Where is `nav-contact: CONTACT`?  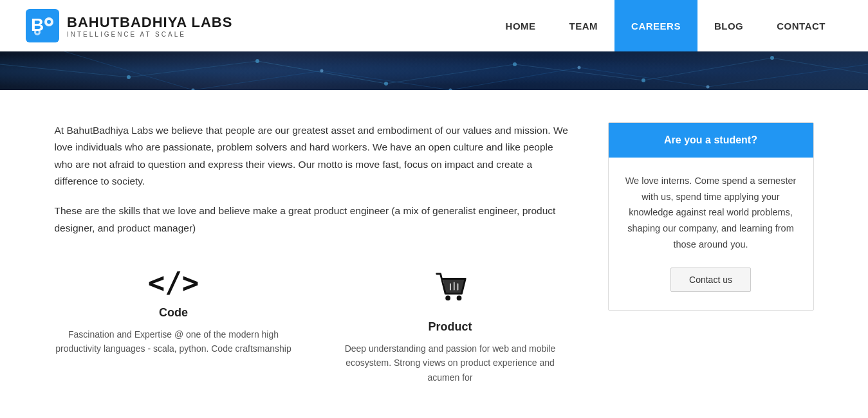 nav-contact: CONTACT is located at coordinates (801, 26).